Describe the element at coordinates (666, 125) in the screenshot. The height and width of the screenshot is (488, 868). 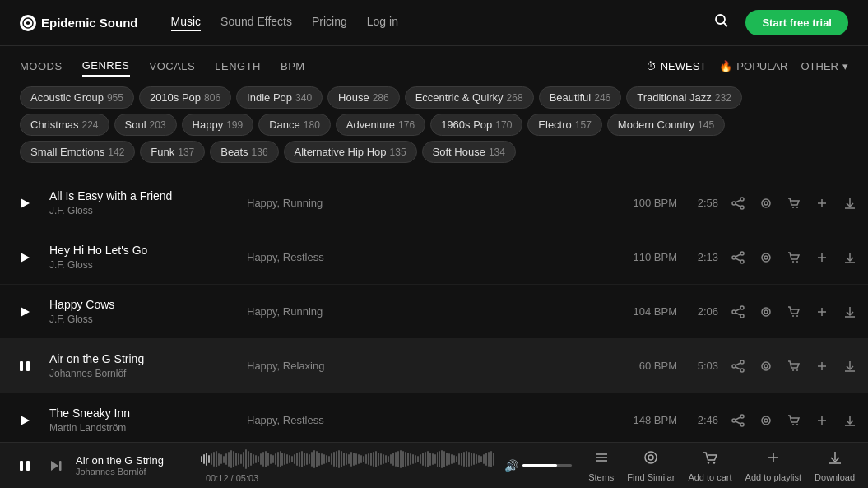
I see `genre-tag: Modern Country145` at that location.